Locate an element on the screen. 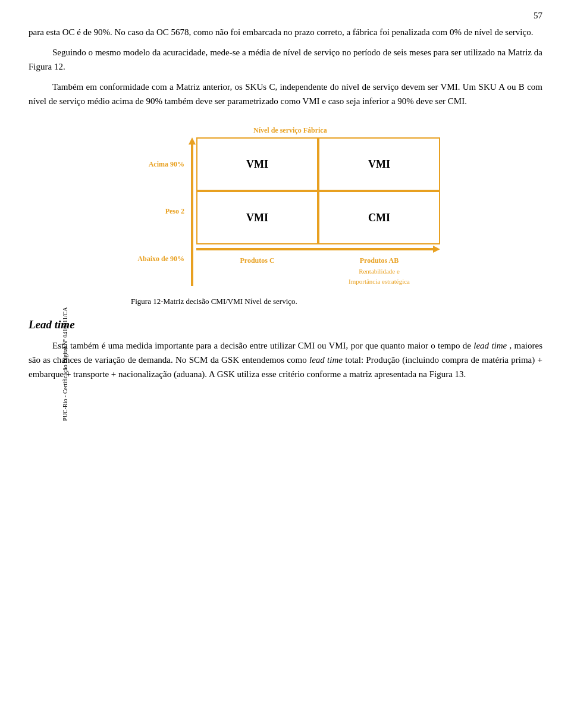 The width and height of the screenshot is (571, 728). y-axis-label: Nível de serviço Fábrica is located at coordinates (290, 130).